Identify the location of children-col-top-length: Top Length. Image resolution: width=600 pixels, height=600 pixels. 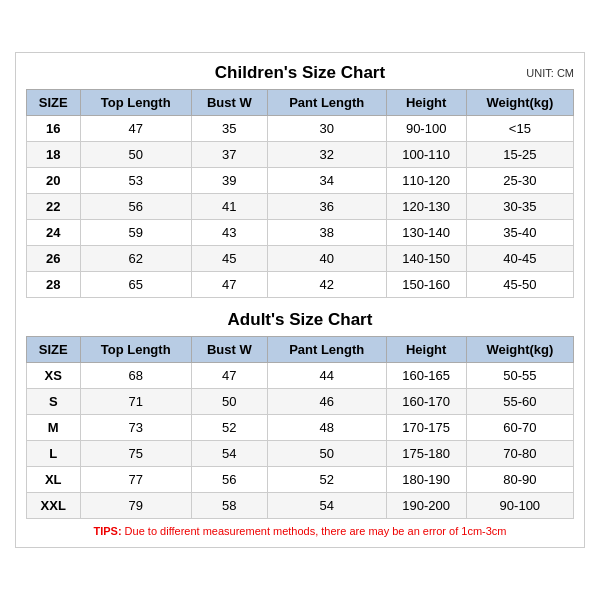
(136, 103).